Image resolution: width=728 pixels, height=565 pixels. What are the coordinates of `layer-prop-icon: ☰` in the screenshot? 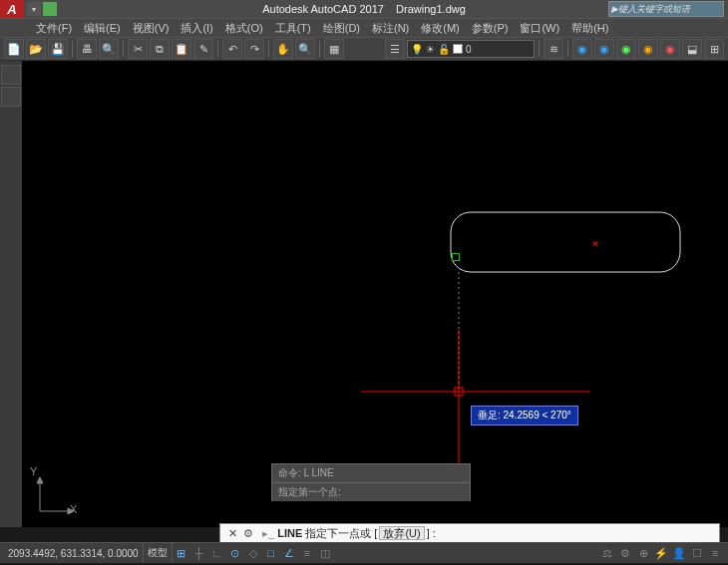 It's located at (395, 49).